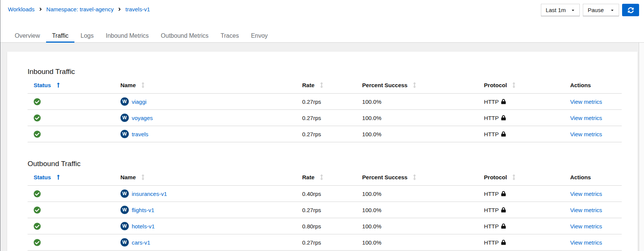 Image resolution: width=644 pixels, height=251 pixels. Describe the element at coordinates (205, 226) in the screenshot. I see `name-cell: W hotels-v1` at that location.